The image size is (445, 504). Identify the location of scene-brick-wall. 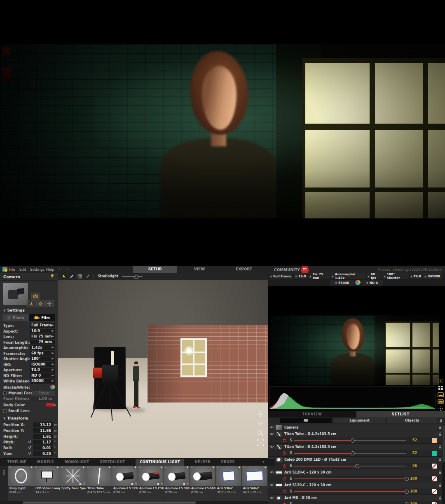
(208, 364).